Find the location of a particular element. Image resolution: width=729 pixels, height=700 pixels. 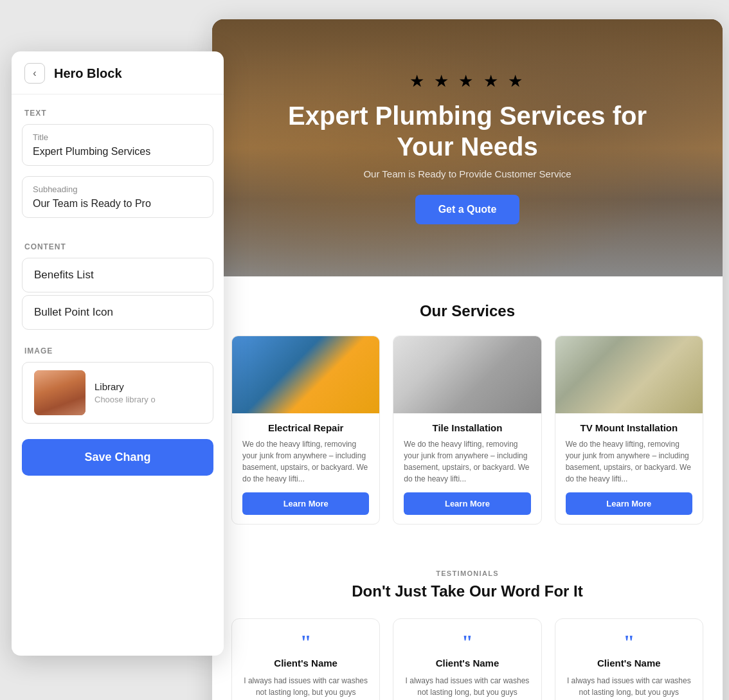

subheading-field-value: Our Team is Ready to Pro is located at coordinates (118, 204).